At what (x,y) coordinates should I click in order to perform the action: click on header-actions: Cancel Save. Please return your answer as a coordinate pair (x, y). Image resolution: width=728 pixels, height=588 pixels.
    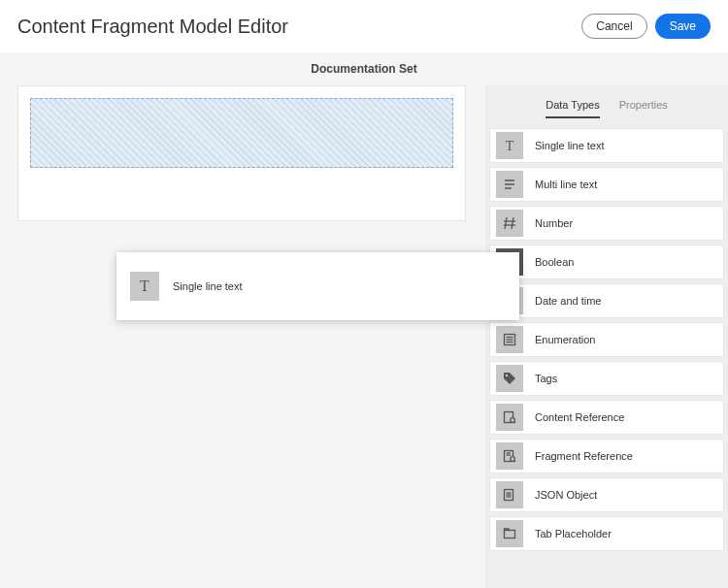
    Looking at the image, I should click on (646, 26).